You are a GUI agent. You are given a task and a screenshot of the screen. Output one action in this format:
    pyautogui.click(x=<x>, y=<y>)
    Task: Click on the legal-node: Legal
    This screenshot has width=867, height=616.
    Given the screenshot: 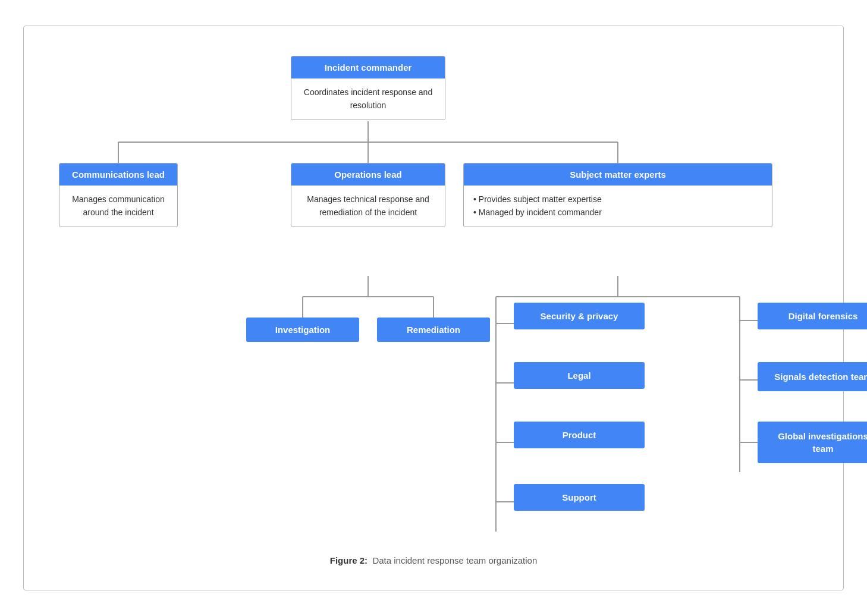 What is the action you would take?
    pyautogui.click(x=579, y=376)
    